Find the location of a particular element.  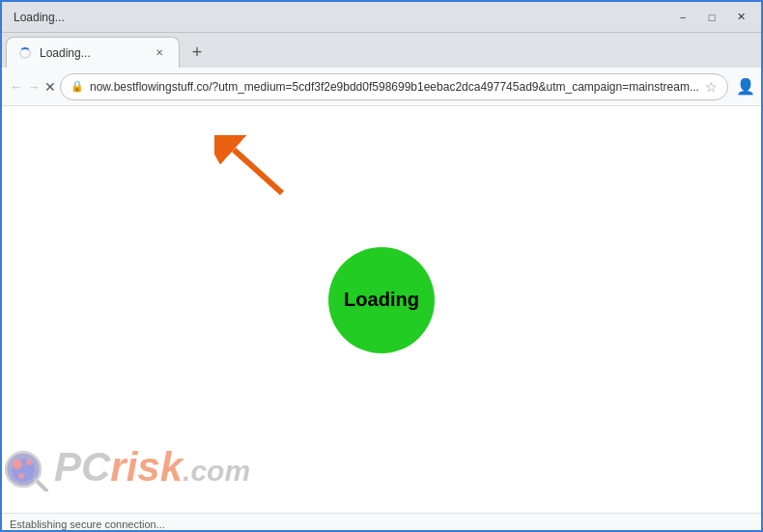

loading-text: Loading is located at coordinates (382, 299).